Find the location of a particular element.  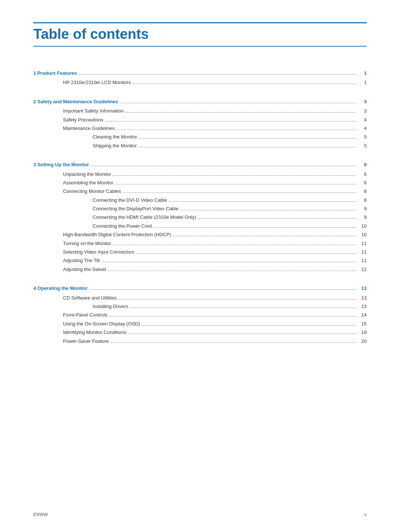

toc-entry: Connecting the DisplayPort Video Cable9 is located at coordinates (200, 209).